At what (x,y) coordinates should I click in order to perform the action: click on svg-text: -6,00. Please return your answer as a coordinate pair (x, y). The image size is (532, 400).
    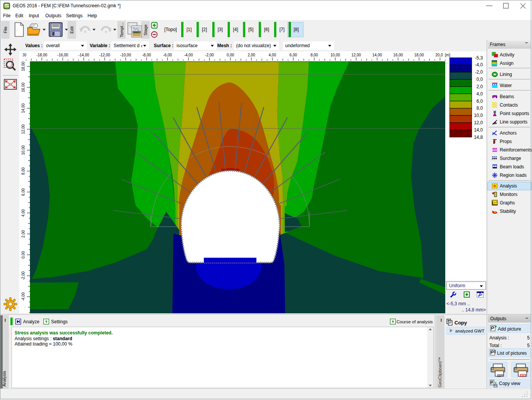
    Looking at the image, I should click on (167, 55).